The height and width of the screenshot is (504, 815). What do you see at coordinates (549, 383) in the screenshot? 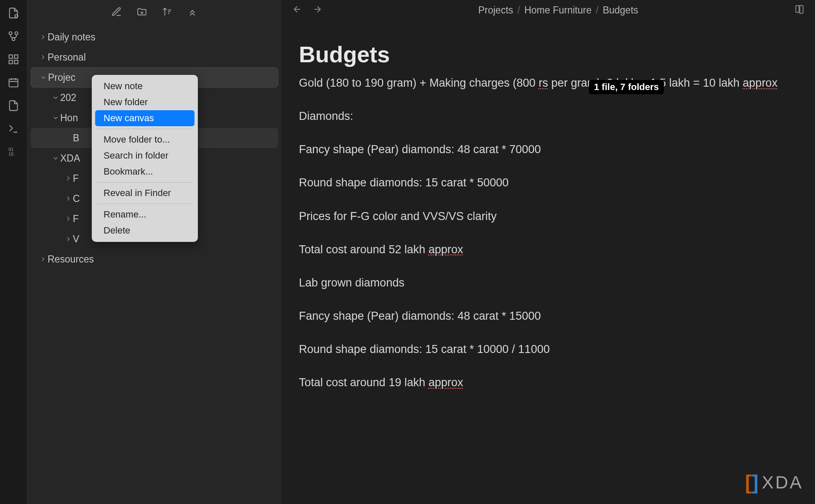
I see `note-paragraph: Total cost around 19 lakh approx` at bounding box center [549, 383].